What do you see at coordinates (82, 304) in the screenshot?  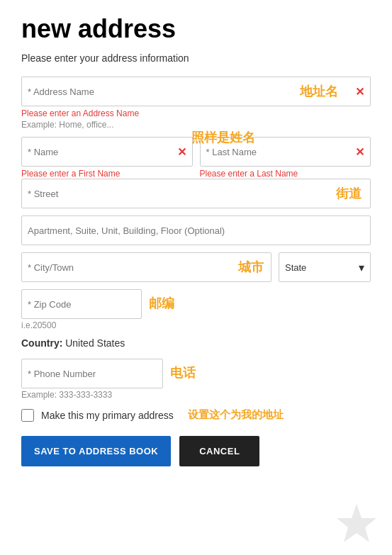 I see `zip-input-wrapper` at bounding box center [82, 304].